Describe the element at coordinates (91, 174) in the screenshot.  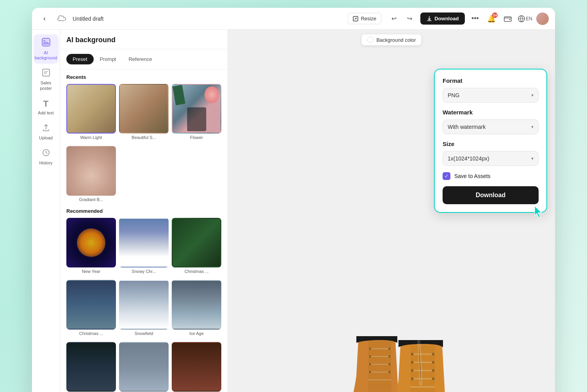
I see `thumb-gradient-b: Gradiant B...` at that location.